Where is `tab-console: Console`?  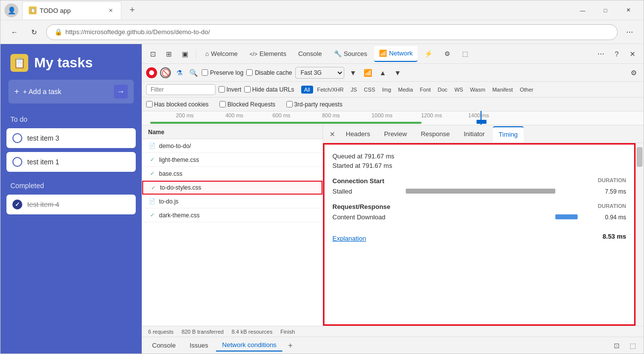 tab-console: Console is located at coordinates (310, 54).